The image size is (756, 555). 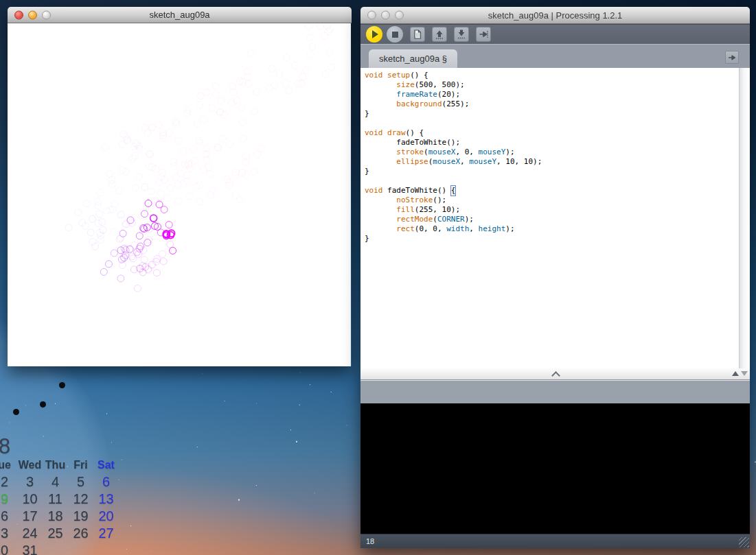 What do you see at coordinates (374, 34) in the screenshot?
I see `run-button` at bounding box center [374, 34].